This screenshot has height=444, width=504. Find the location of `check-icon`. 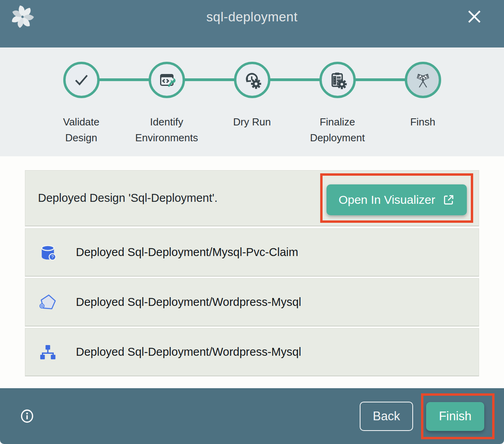

check-icon is located at coordinates (81, 80).